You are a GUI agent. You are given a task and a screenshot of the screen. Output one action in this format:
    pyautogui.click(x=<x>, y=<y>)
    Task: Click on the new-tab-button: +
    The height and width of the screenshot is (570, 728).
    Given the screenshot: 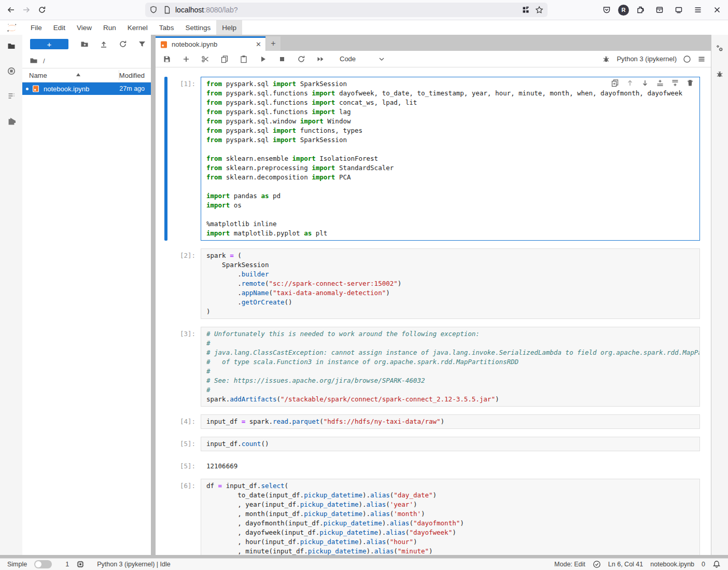 What is the action you would take?
    pyautogui.click(x=273, y=44)
    